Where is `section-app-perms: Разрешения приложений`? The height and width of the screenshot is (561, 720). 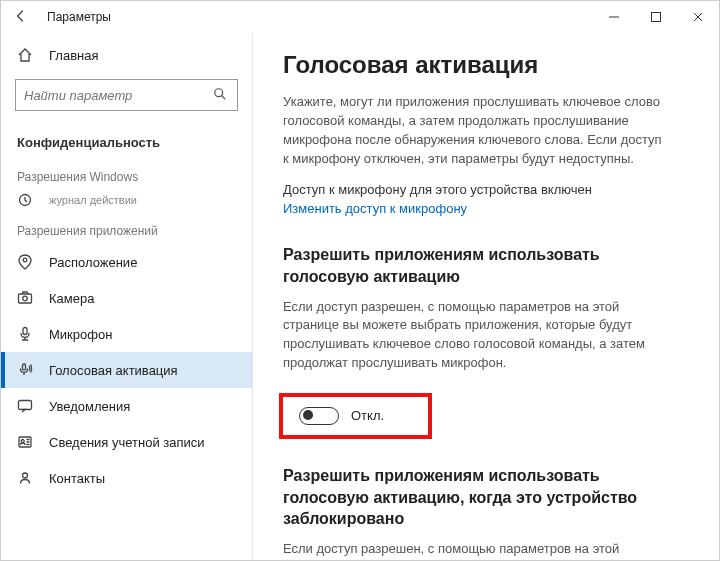
section-app-perms: Разрешения приложений is located at coordinates (126, 227).